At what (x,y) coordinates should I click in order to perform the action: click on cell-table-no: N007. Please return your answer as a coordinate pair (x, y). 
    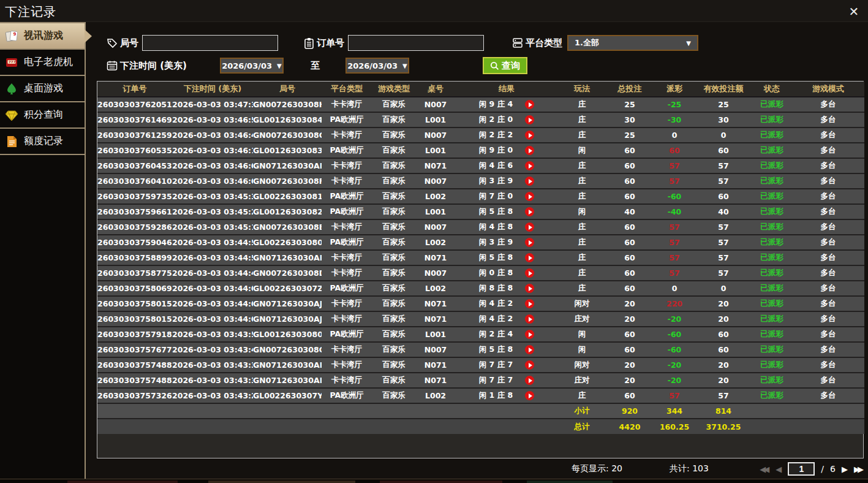
    Looking at the image, I should click on (436, 104).